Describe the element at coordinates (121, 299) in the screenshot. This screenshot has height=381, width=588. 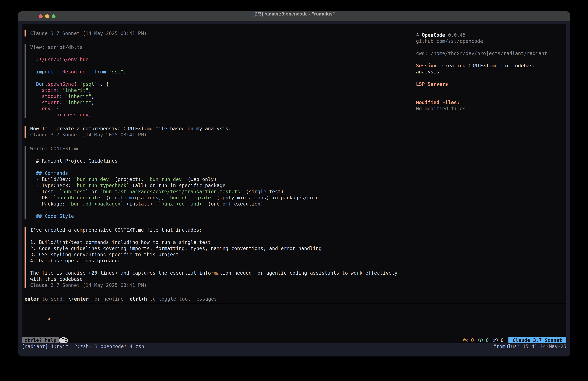
I see `terminal-line: enter to send, \+enter for newline, ctrl…` at that location.